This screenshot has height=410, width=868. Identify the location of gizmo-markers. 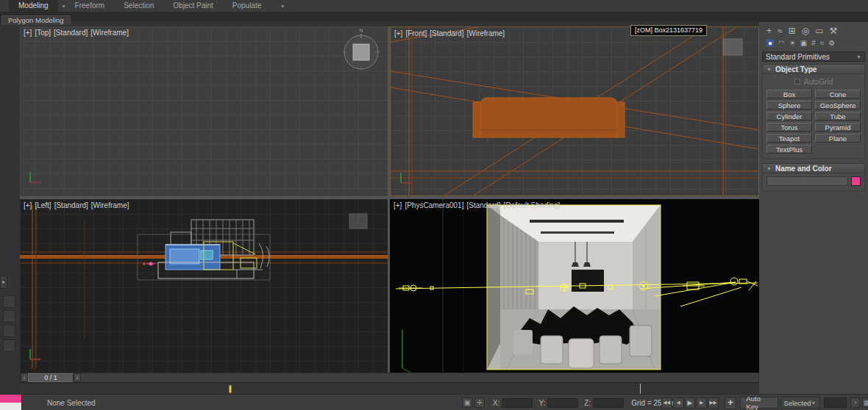
(149, 265).